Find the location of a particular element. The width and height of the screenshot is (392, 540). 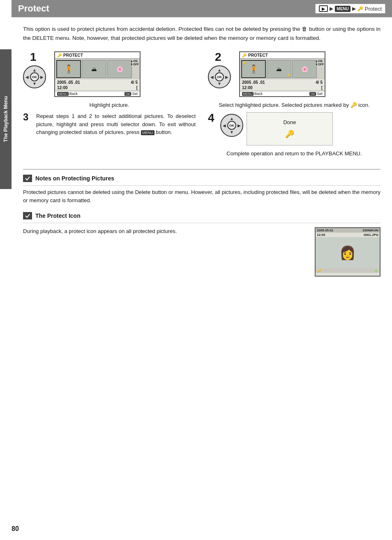

lcd2-menu-key: MENU is located at coordinates (248, 94).